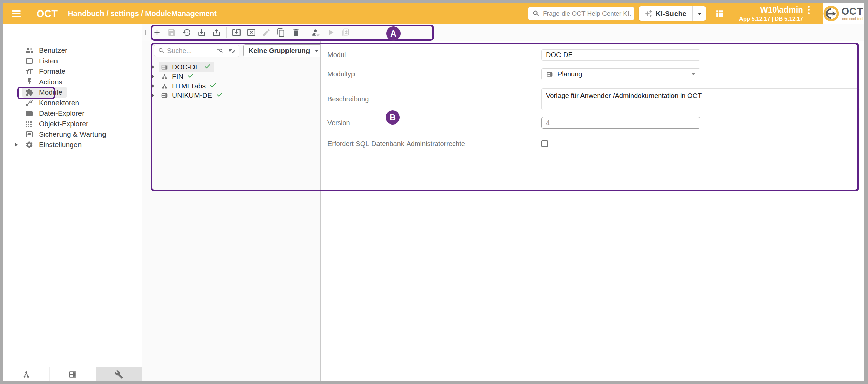  Describe the element at coordinates (232, 51) in the screenshot. I see `edit-list-button` at that location.